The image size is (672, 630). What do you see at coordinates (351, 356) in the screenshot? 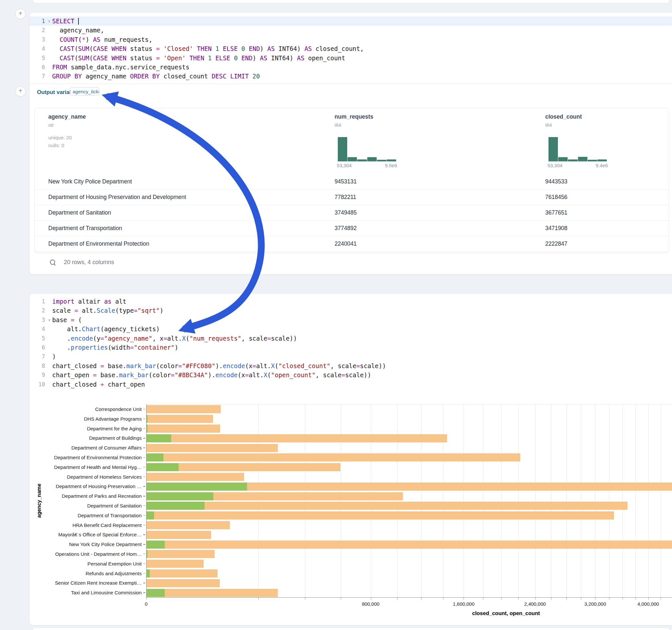
I see `python-line-7: 7)` at bounding box center [351, 356].